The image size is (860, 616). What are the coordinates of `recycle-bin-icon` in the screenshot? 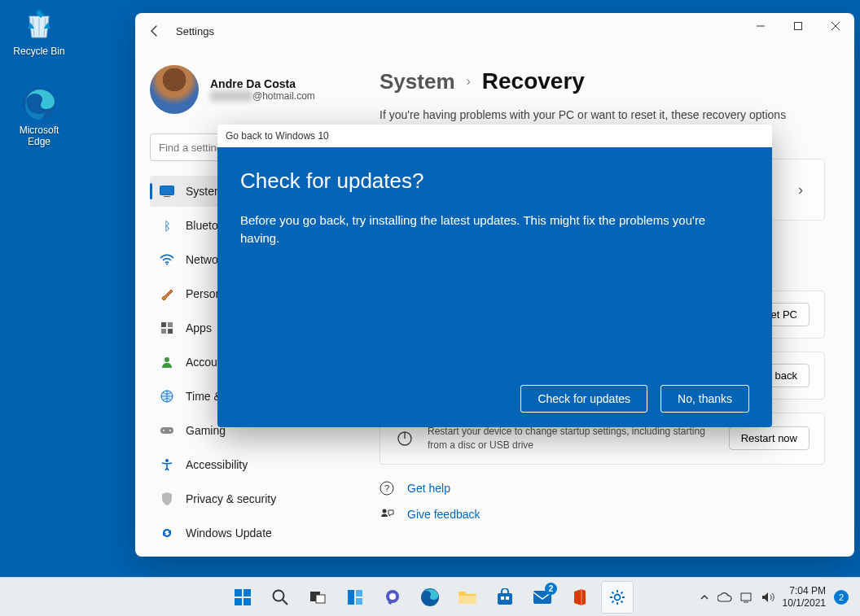 It's located at (39, 24).